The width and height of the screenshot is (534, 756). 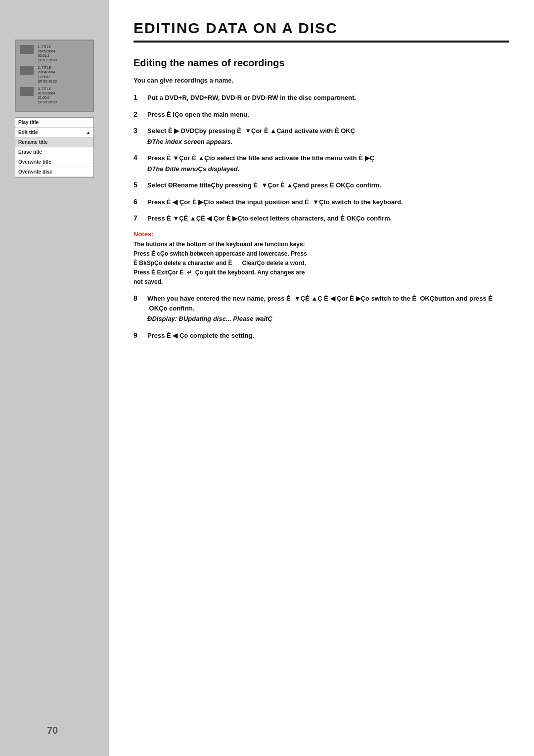 I want to click on menu-item-rename-title-label: Rename title, so click(x=33, y=142).